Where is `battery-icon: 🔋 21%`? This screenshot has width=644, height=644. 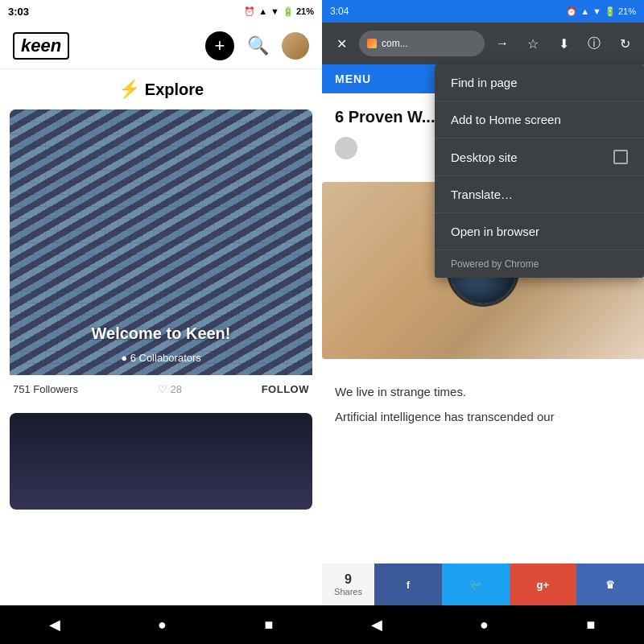
battery-icon: 🔋 21% is located at coordinates (298, 11).